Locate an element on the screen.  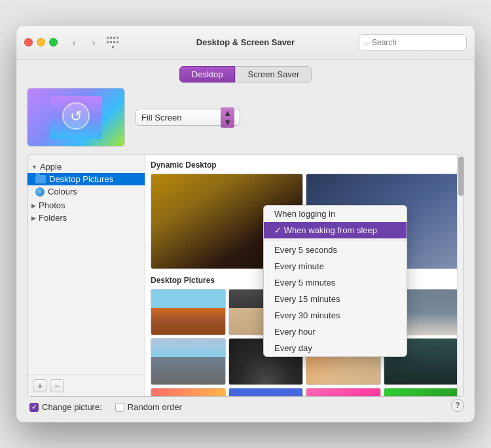
random-order-checkbox is located at coordinates (120, 407).